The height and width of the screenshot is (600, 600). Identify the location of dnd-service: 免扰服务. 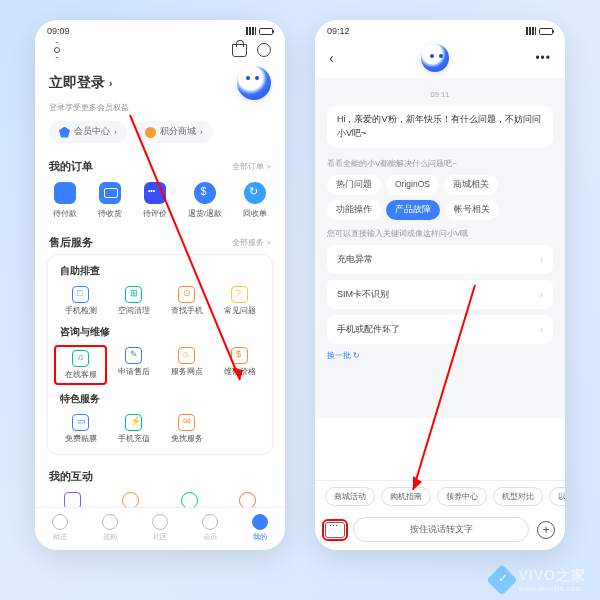
(186, 429).